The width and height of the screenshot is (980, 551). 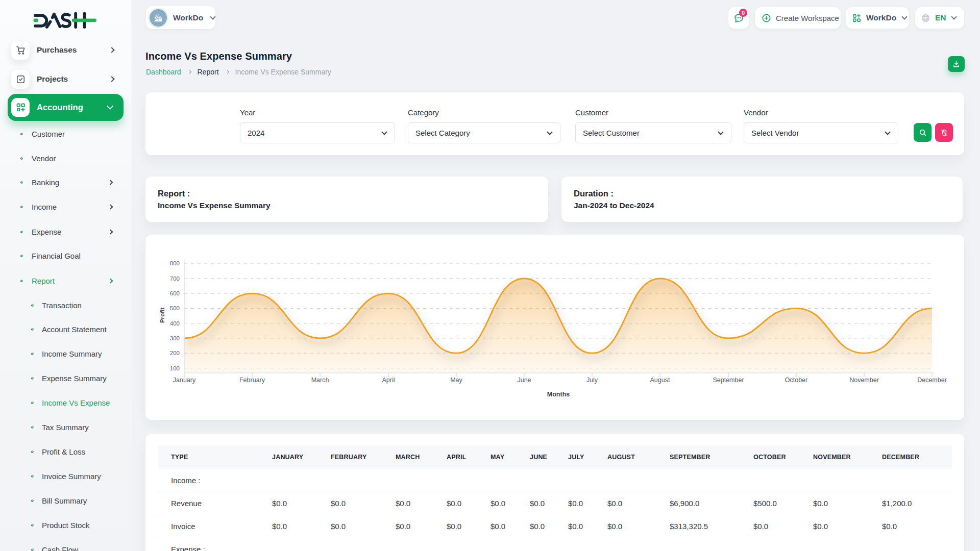 What do you see at coordinates (796, 380) in the screenshot?
I see `svg-text: October` at bounding box center [796, 380].